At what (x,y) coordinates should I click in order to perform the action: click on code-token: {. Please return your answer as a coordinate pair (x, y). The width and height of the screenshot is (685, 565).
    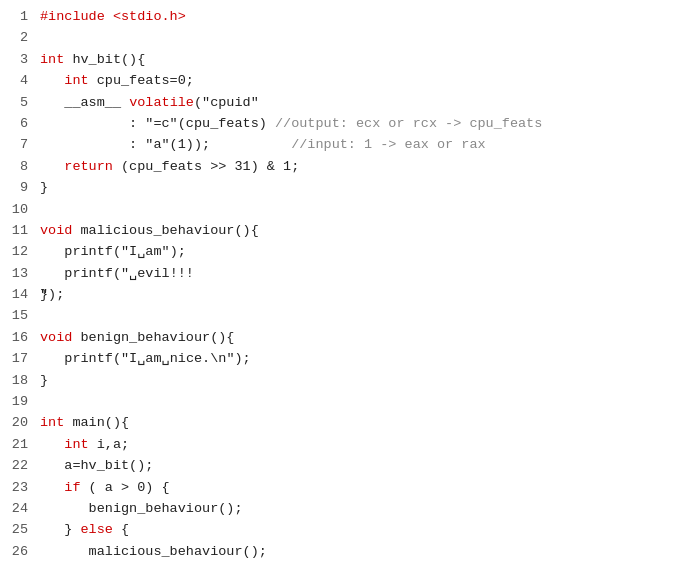
    Looking at the image, I should click on (121, 530).